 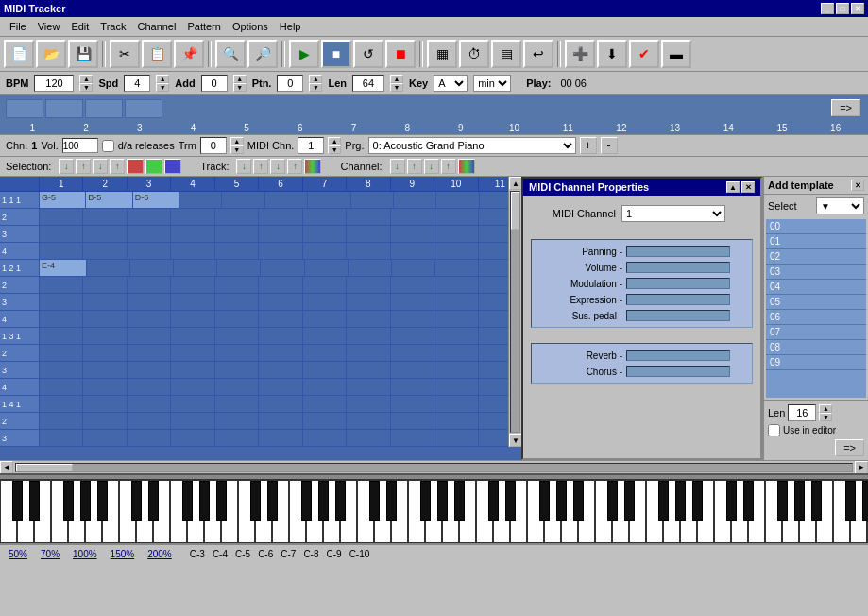 I want to click on instrument-select: 0: Acoustic Grand Piano 1: Bright Acoust…, so click(x=472, y=145).